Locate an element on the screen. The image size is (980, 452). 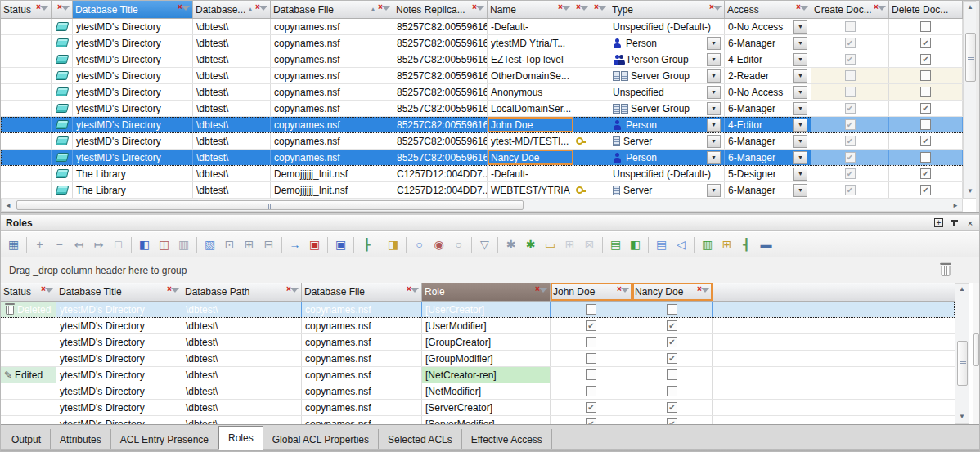
access-cell: 4-Editor▼ is located at coordinates (768, 59).